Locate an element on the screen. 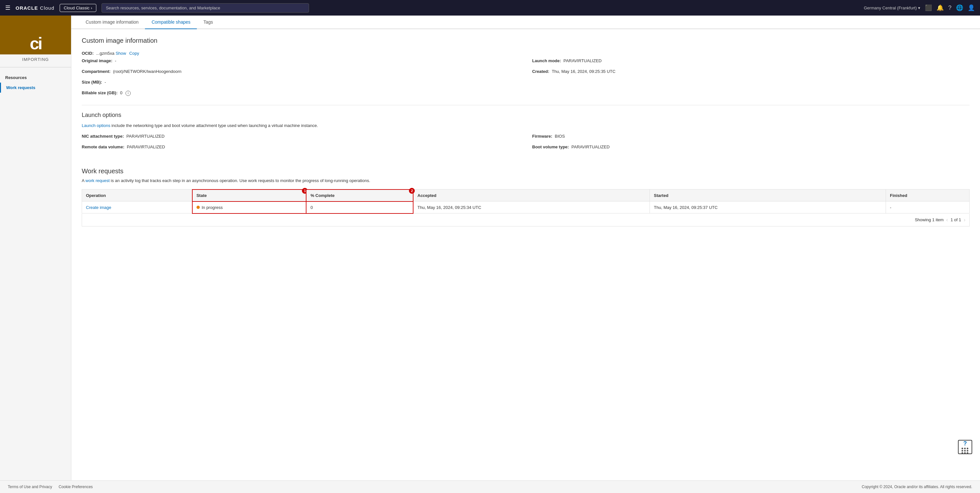 The image size is (980, 493). cloud-classic-label: Cloud Classic is located at coordinates (77, 8).